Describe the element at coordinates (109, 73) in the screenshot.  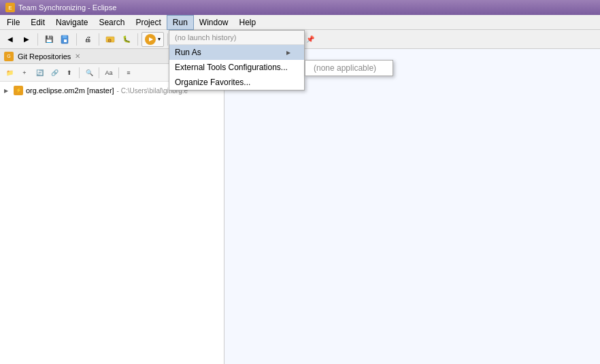
I see `panel-toolbar-btn-7: Aa` at that location.